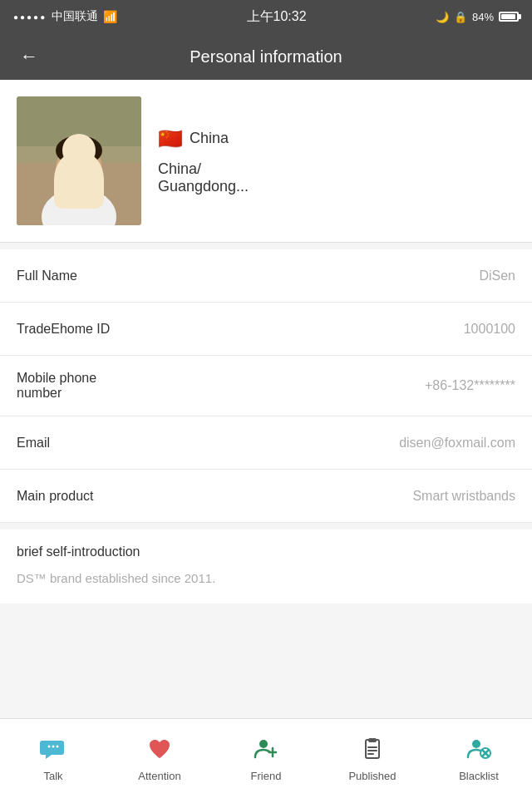 The width and height of the screenshot is (532, 798). I want to click on nav-title: Personal information, so click(266, 57).